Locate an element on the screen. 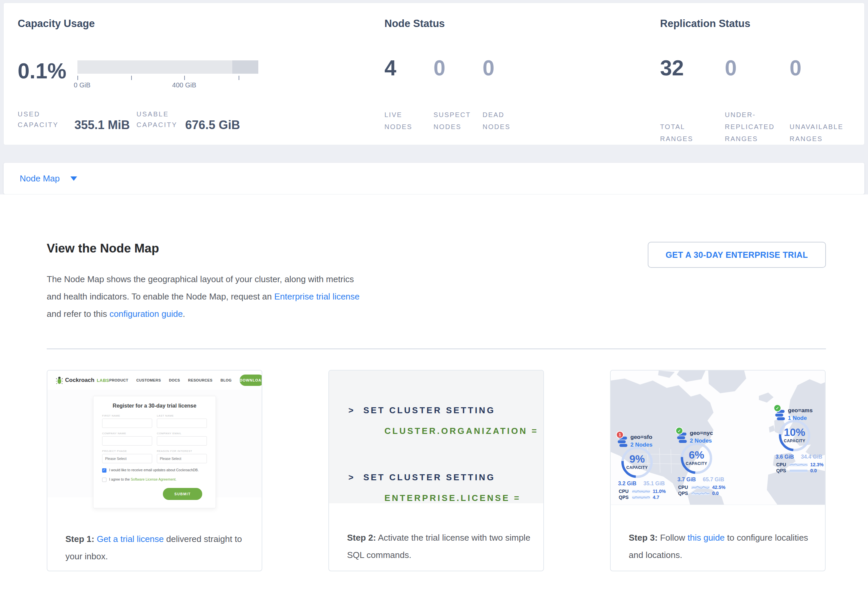 This screenshot has height=593, width=868. node-map-dropdown: Node Map is located at coordinates (434, 178).